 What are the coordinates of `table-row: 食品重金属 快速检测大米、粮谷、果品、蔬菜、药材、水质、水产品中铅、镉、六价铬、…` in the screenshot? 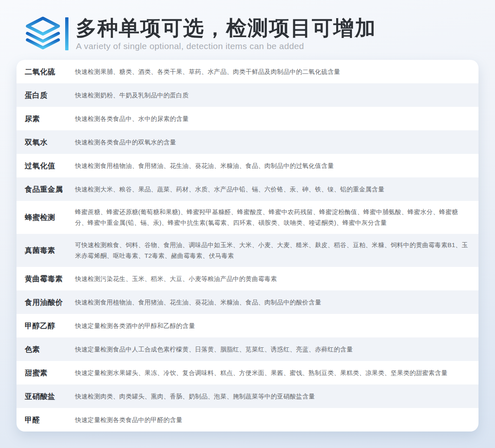 It's located at (248, 189).